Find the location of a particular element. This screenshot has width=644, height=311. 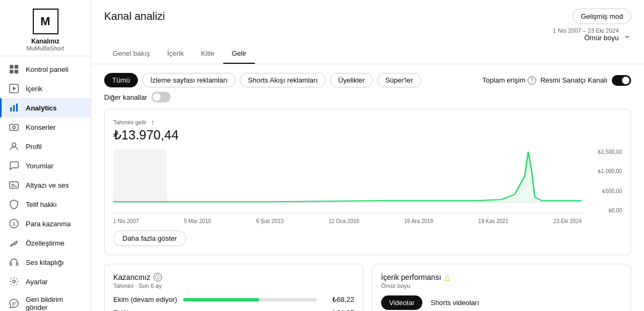

caption-icon is located at coordinates (14, 185).